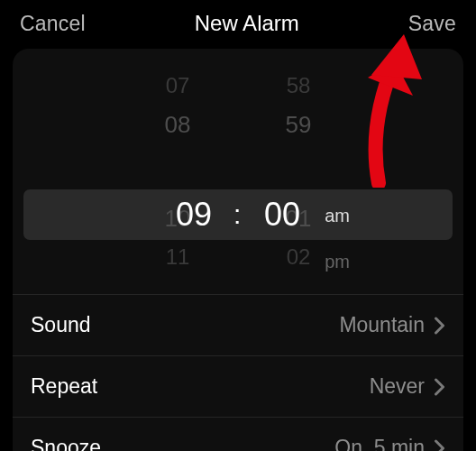  I want to click on ampm-pm: pm, so click(337, 262).